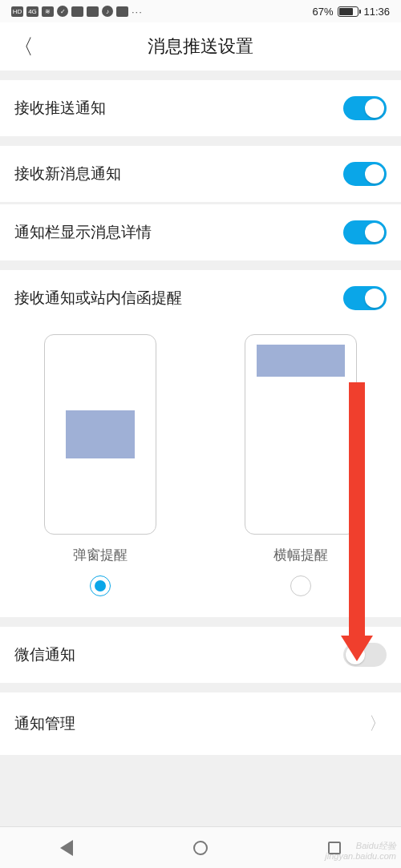 This screenshot has width=401, height=868. Describe the element at coordinates (77, 11) in the screenshot. I see `status-left: HD 4G ≋ ✓ ♪ ···` at that location.